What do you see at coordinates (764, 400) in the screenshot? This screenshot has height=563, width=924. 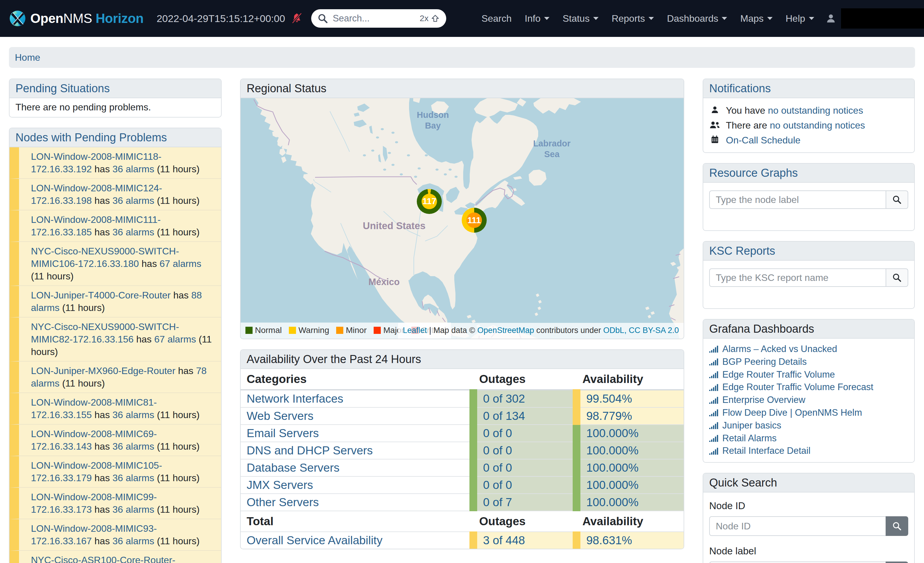 I see `grafana-dashboard-link: Enterprise Overview` at bounding box center [764, 400].